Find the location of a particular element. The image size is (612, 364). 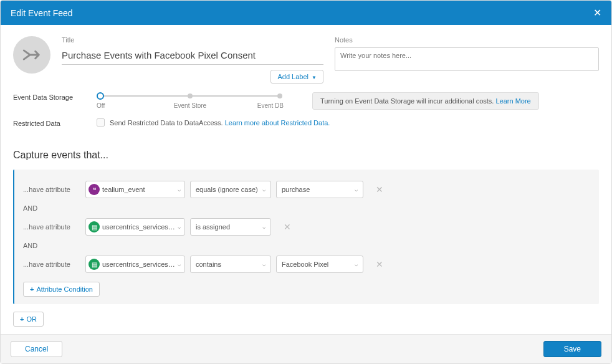

slider-right-label: Event DB is located at coordinates (265, 106).